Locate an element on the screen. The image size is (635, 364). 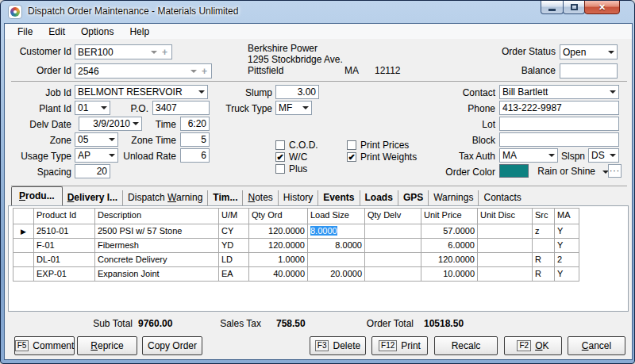
cell-unit-price: 10.0000 is located at coordinates (449, 274).